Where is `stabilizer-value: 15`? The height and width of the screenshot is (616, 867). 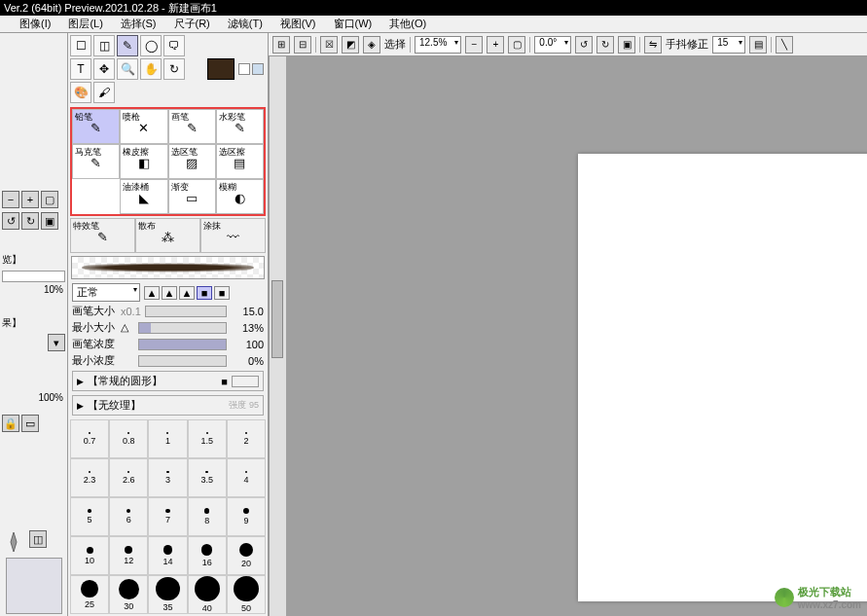 stabilizer-value: 15 is located at coordinates (729, 45).